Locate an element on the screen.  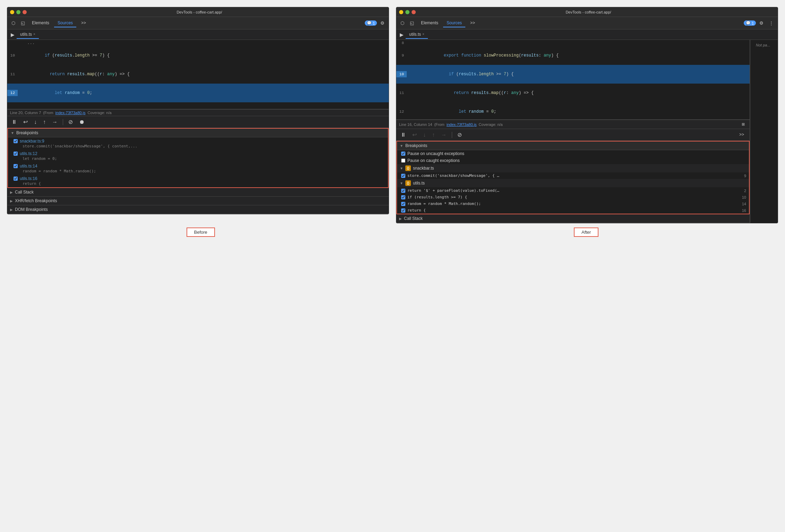
bp-code-utils16: return { is located at coordinates (199, 184).